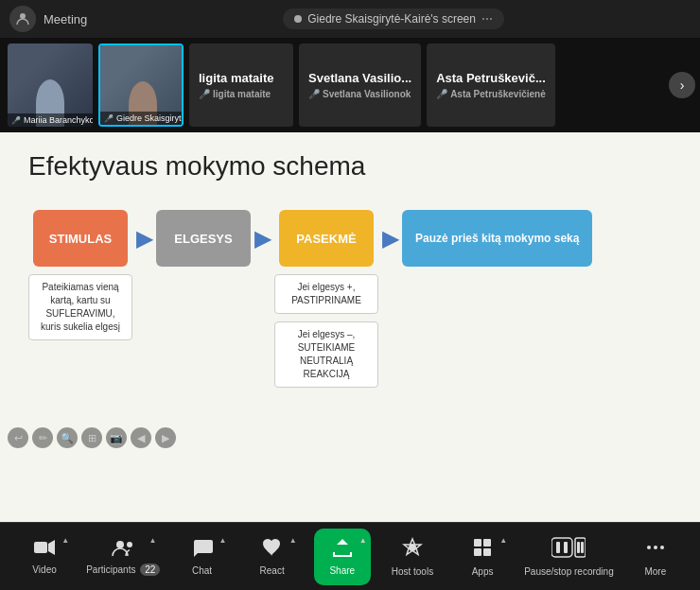 Image resolution: width=700 pixels, height=590 pixels. I want to click on screen-controls: ↩ ✏ 🔍 ⊞ 📷 ◀ ▶, so click(92, 438).